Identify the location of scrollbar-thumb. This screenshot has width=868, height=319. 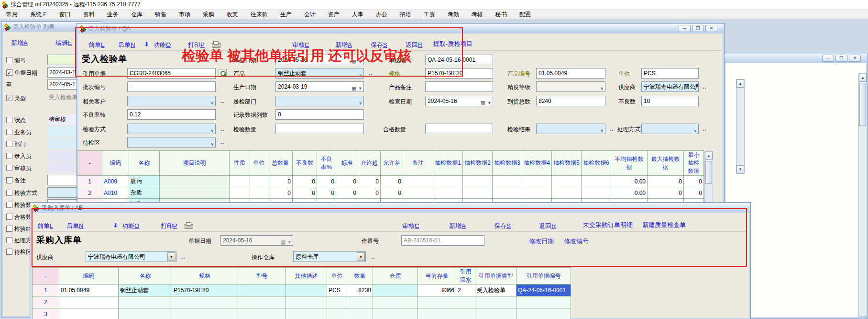
(863, 104).